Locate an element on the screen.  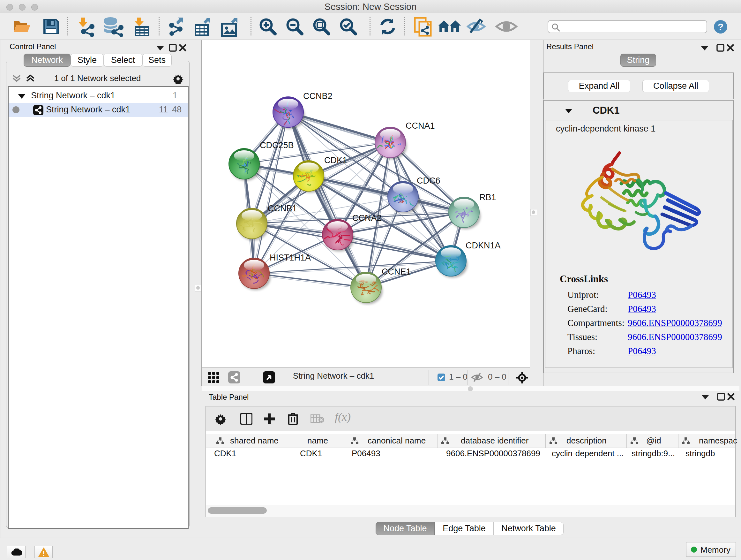
svg-text: RB1 is located at coordinates (488, 197).